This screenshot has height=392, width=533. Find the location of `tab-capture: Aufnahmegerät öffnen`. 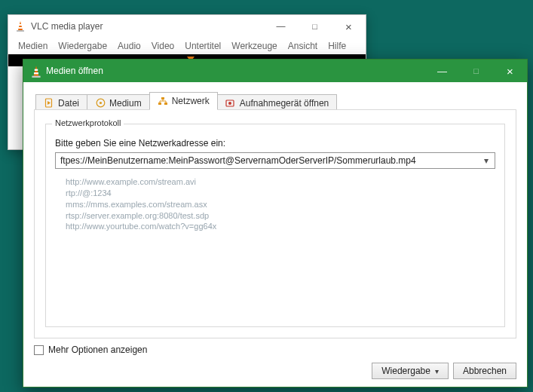

tab-capture: Aufnahmegerät öffnen is located at coordinates (277, 103).